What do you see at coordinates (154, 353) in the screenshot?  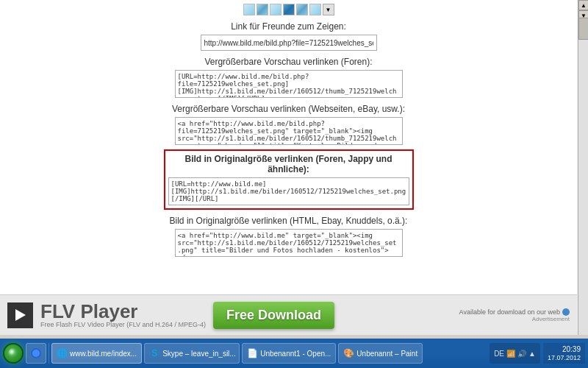 I see `skype-icon: S` at bounding box center [154, 353].